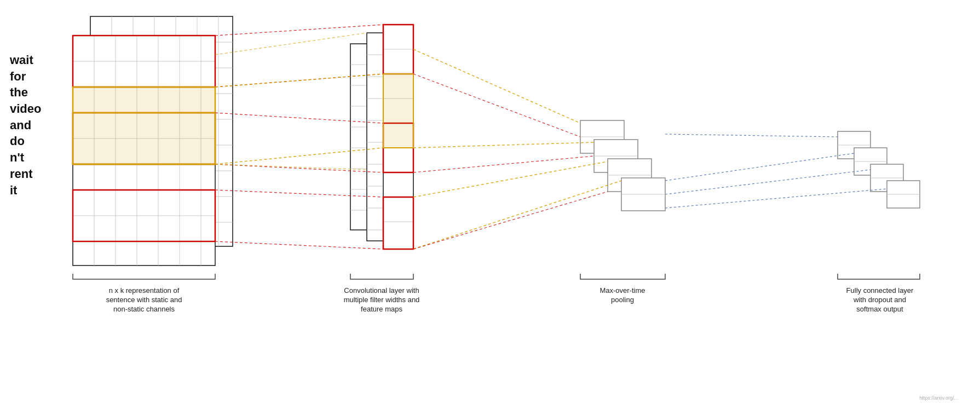 This screenshot has width=980, height=404. Describe the element at coordinates (622, 300) in the screenshot. I see `label-pool-line2: pooling` at that location.